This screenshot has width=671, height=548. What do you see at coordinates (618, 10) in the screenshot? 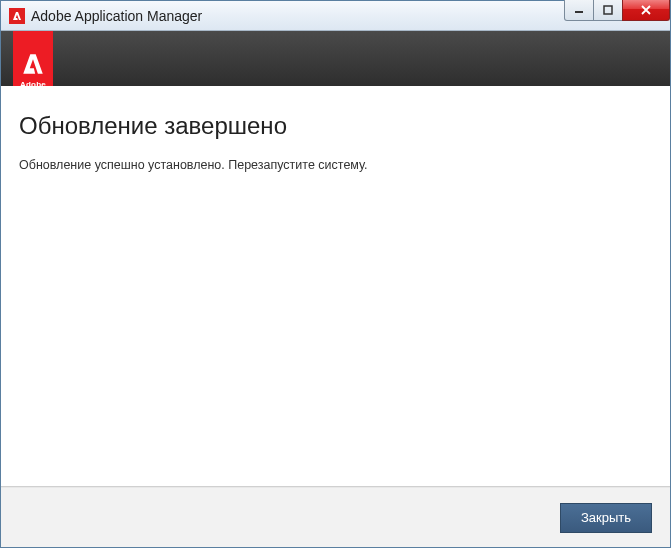
I see `window-controls` at bounding box center [618, 10].